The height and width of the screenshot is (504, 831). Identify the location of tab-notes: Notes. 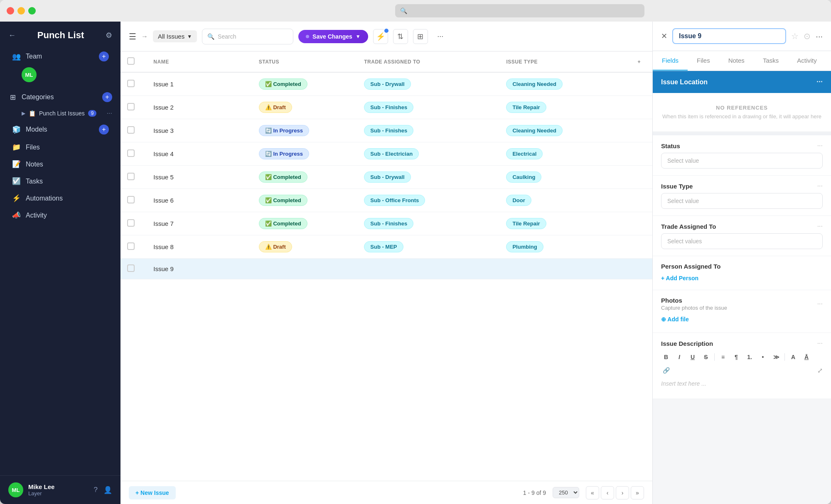
(736, 61).